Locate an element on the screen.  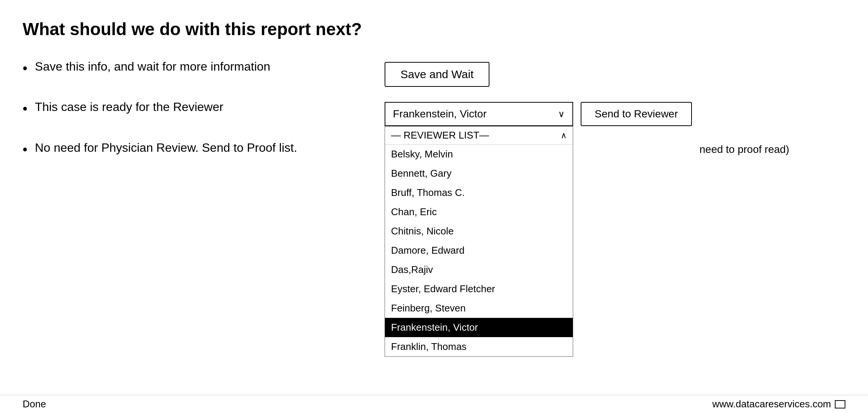
option-text-1: Save this info, and wait for more inform… is located at coordinates (153, 66).